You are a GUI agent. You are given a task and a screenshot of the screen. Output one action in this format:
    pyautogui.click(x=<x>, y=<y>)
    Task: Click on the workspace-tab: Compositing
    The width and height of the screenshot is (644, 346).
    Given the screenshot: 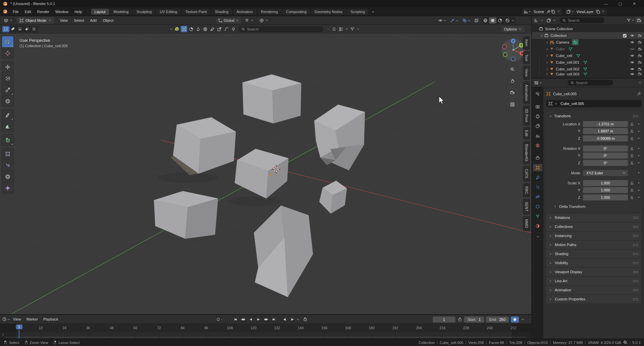 What is the action you would take?
    pyautogui.click(x=297, y=12)
    